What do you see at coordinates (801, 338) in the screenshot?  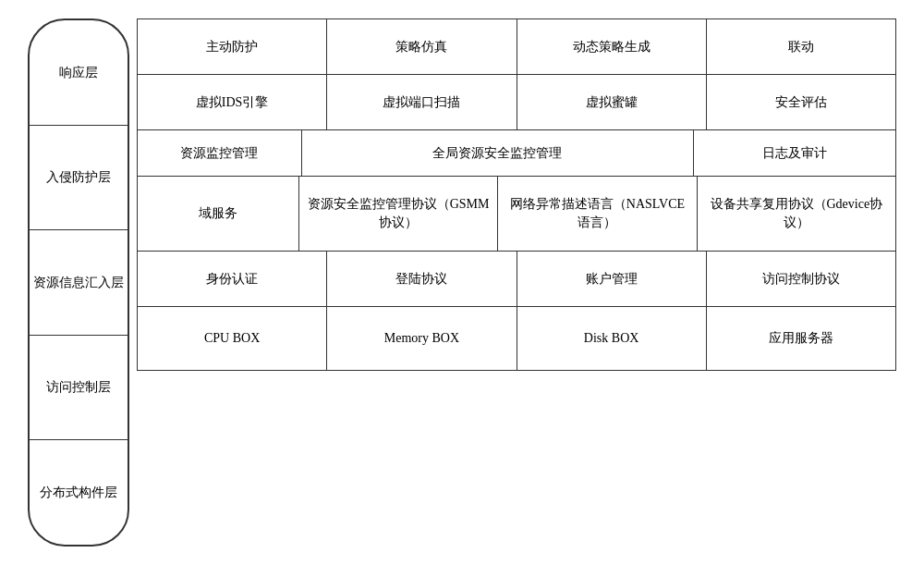 I see `cell-app-server: 应用服务器` at bounding box center [801, 338].